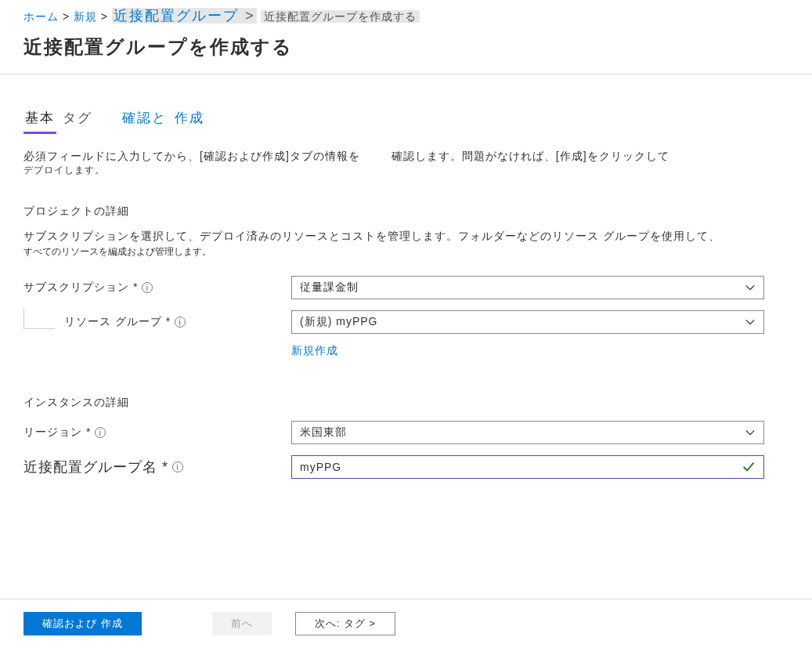  What do you see at coordinates (528, 467) in the screenshot?
I see `ppg-name-input: myPPG` at bounding box center [528, 467].